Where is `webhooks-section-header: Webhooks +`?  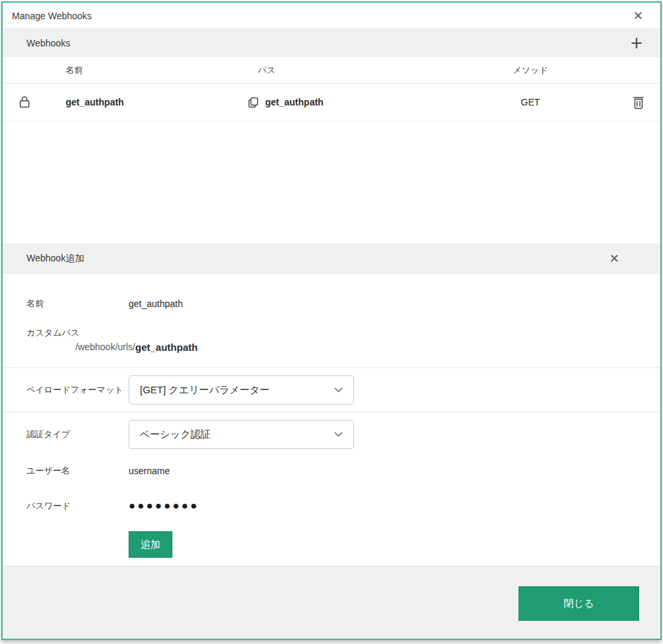
webhooks-section-header: Webhooks + is located at coordinates (332, 43).